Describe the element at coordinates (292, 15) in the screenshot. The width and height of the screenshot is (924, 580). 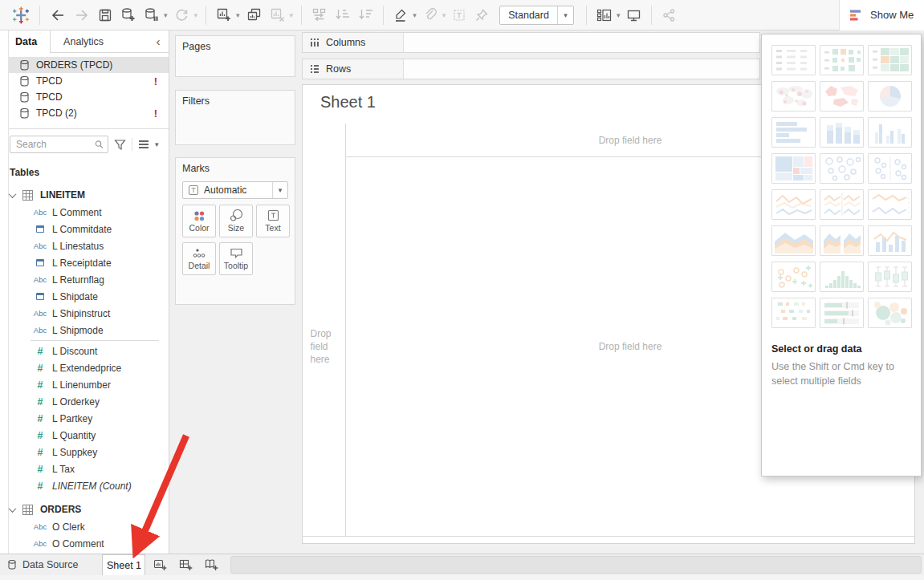
I see `clear-sheet-caret: ▾` at that location.